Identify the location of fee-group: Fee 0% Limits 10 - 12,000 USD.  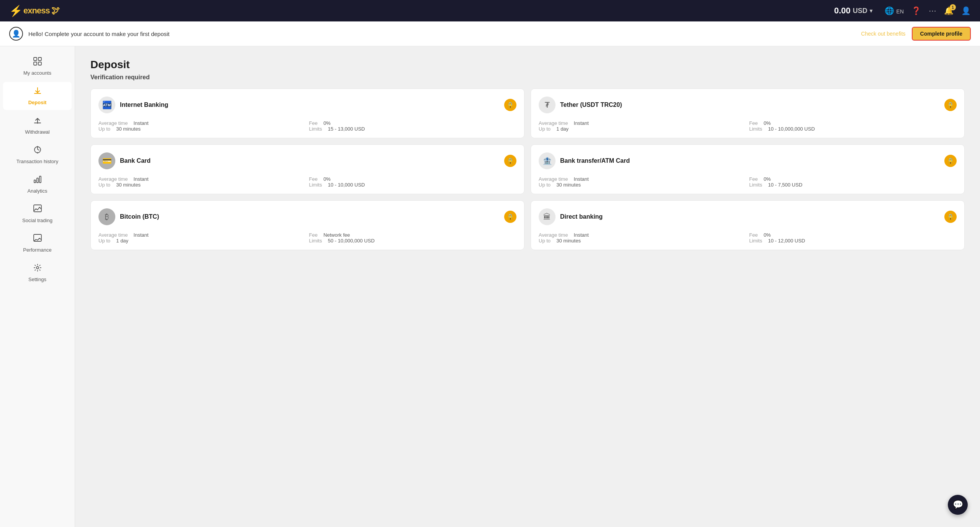
(853, 238).